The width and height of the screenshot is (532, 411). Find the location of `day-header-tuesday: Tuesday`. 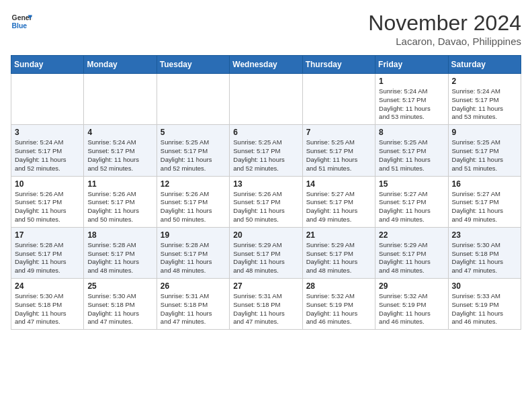

day-header-tuesday: Tuesday is located at coordinates (193, 64).